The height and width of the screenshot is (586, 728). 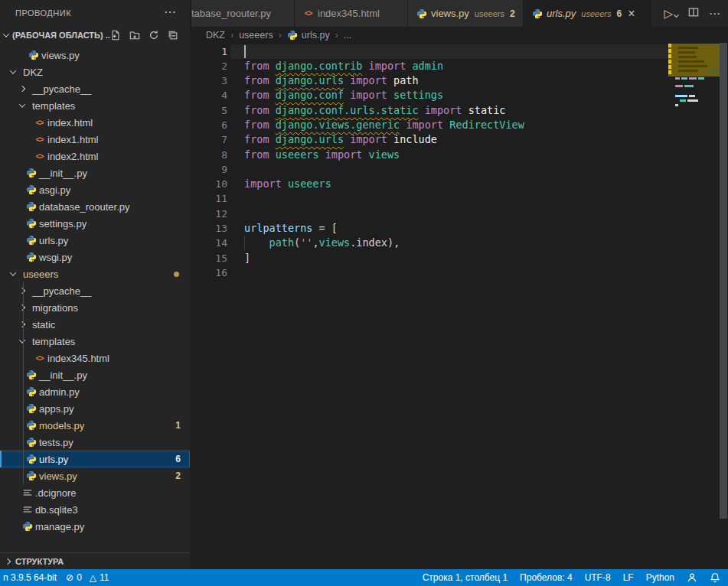 What do you see at coordinates (723, 281) in the screenshot?
I see `vertical-scrollbar` at bounding box center [723, 281].